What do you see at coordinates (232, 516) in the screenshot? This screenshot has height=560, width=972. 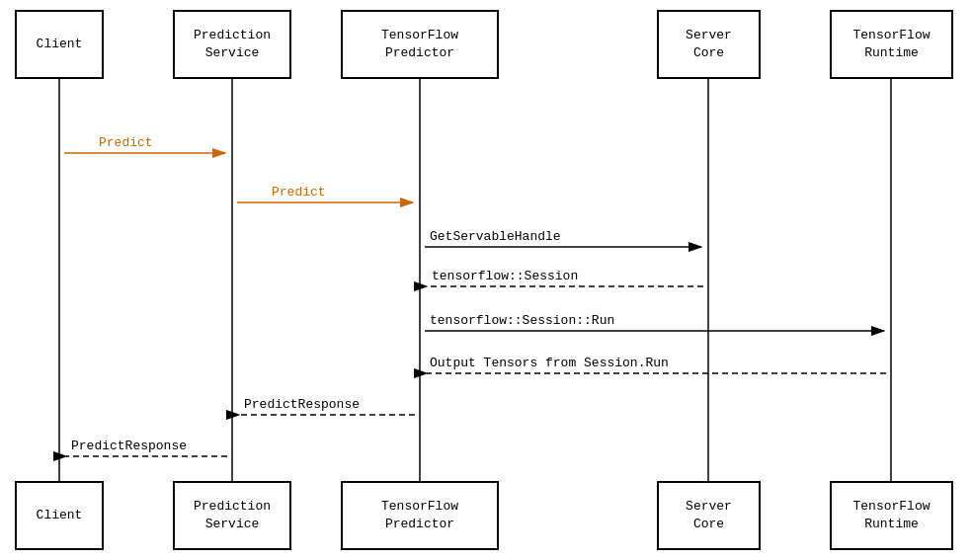 I see `prediction-service-bottom-label: PredictionService` at bounding box center [232, 516].